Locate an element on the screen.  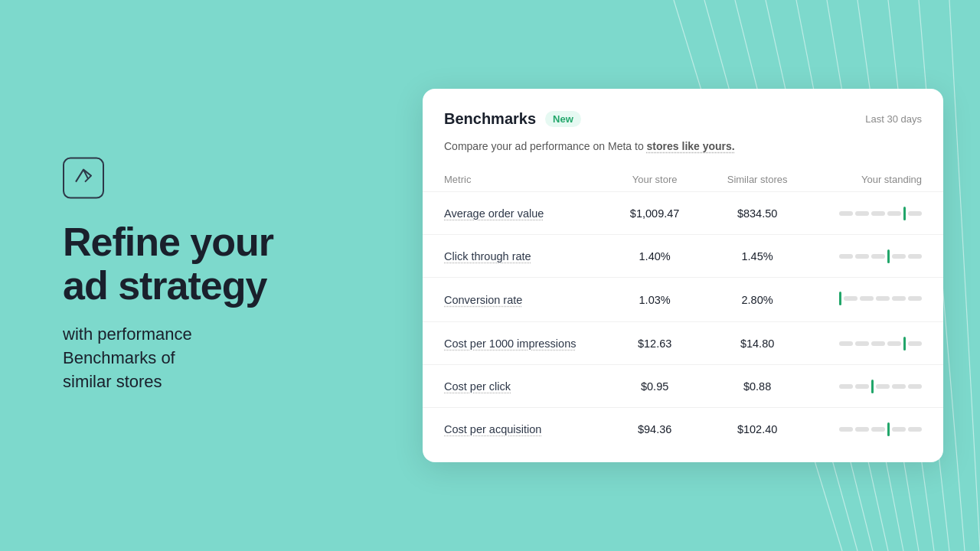
metric-name: Average order value is located at coordinates (494, 214).